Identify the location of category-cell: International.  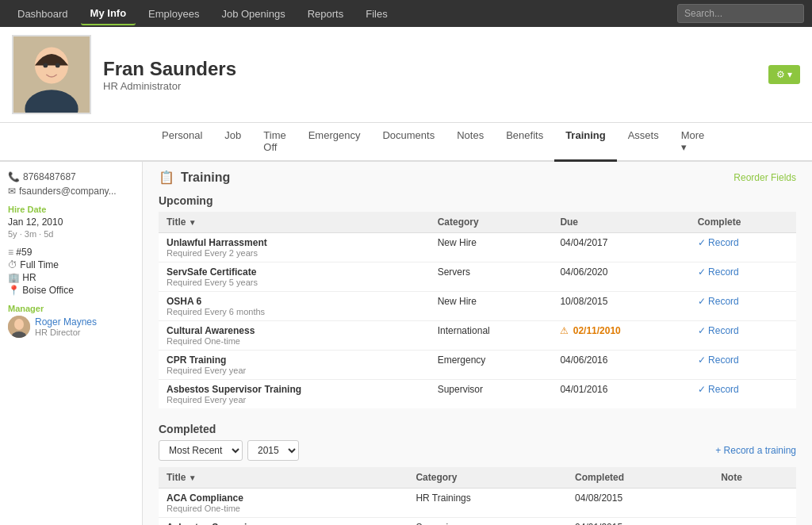
(492, 336).